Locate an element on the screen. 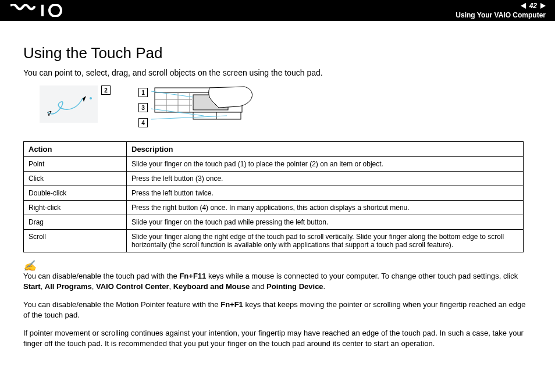  th-action: Action is located at coordinates (76, 149).